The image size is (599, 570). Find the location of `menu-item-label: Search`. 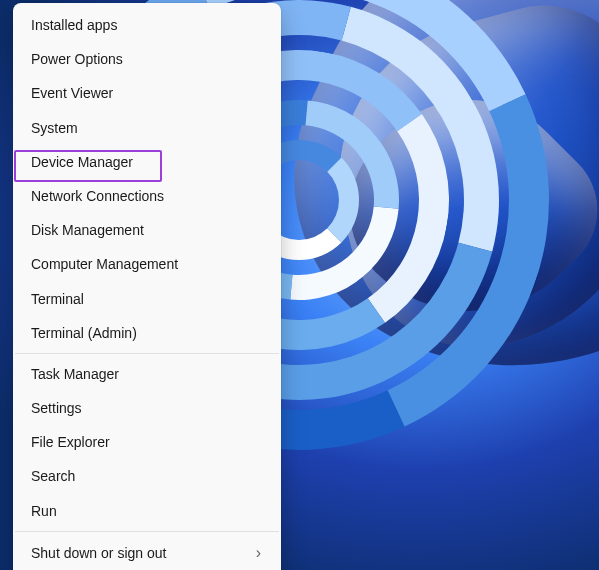

menu-item-label: Search is located at coordinates (53, 476).